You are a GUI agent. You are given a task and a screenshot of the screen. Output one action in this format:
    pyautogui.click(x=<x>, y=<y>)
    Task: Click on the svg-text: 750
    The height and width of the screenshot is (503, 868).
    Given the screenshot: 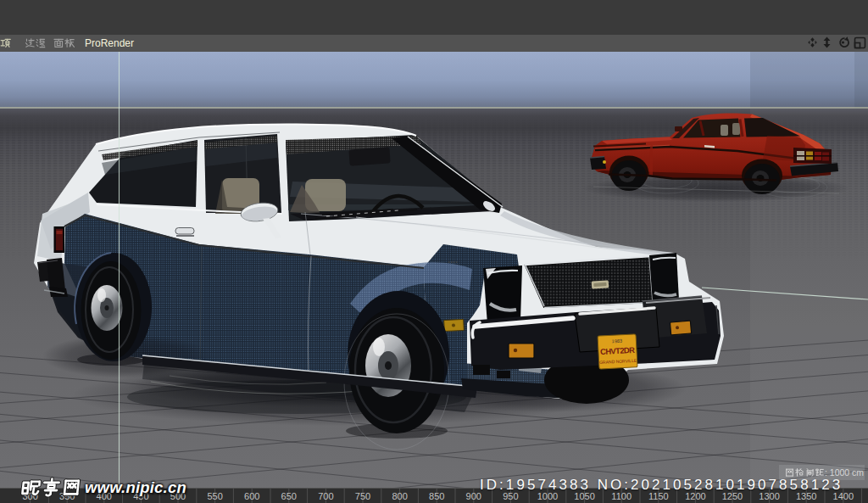 What is the action you would take?
    pyautogui.click(x=363, y=496)
    